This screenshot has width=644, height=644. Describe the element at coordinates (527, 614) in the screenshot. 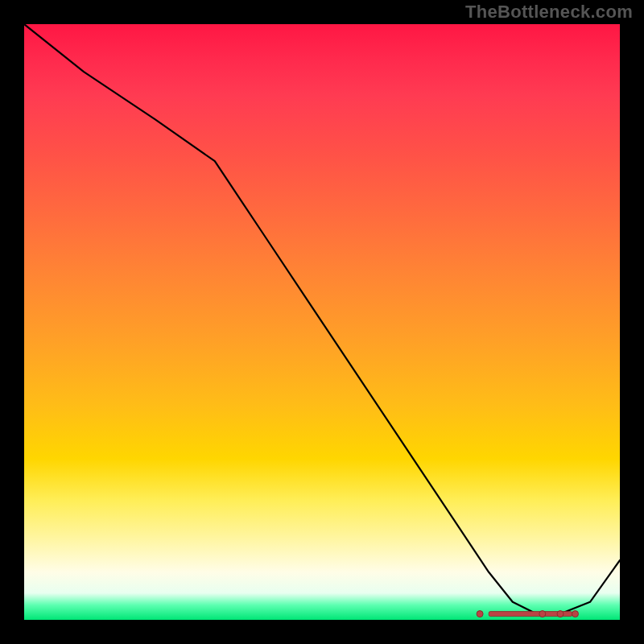

I see `optimal-region-markers` at that location.